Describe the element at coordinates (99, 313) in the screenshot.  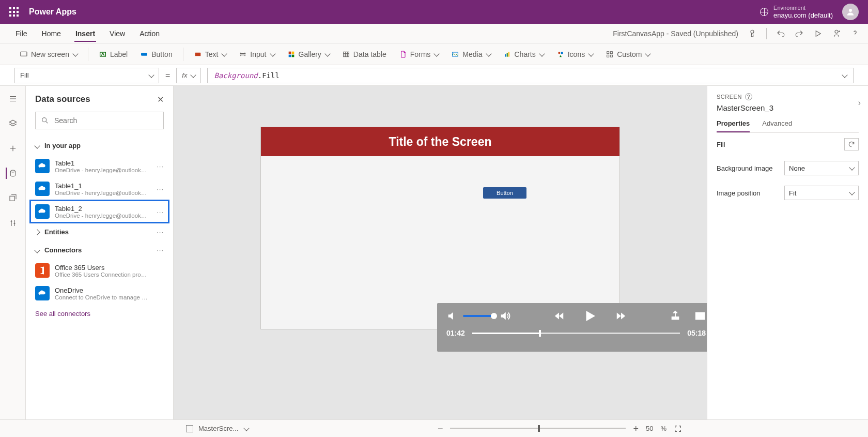
I see `see-all-connectors-link: See all connectors` at that location.